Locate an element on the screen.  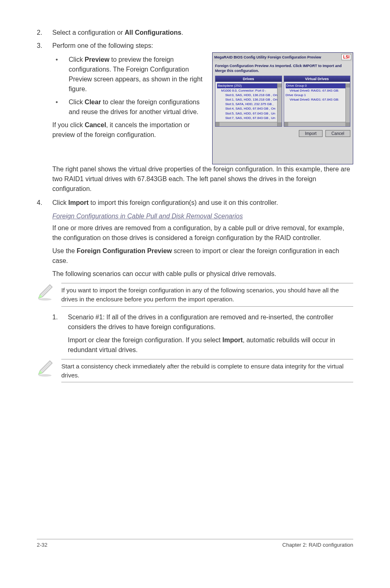
para: Import or clear the foreign configuratio… is located at coordinates (211, 345).